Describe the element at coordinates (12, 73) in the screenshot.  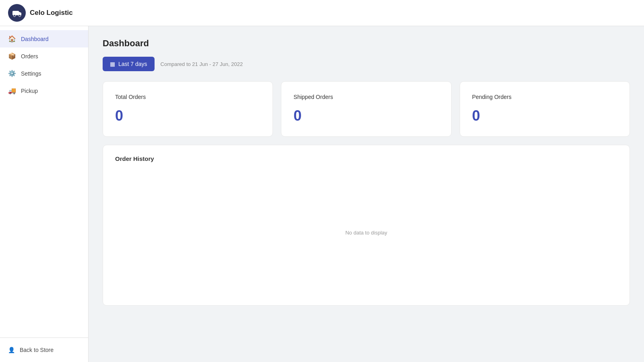
I see `settings-icon: ⚙️` at that location.